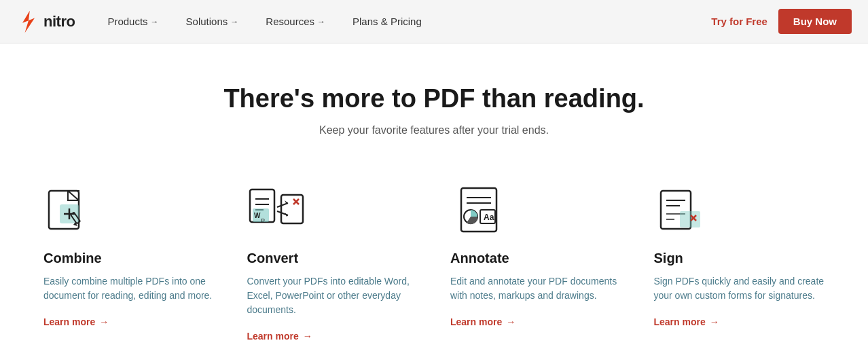  What do you see at coordinates (234, 22) in the screenshot?
I see `solutions-arrow: →` at bounding box center [234, 22].